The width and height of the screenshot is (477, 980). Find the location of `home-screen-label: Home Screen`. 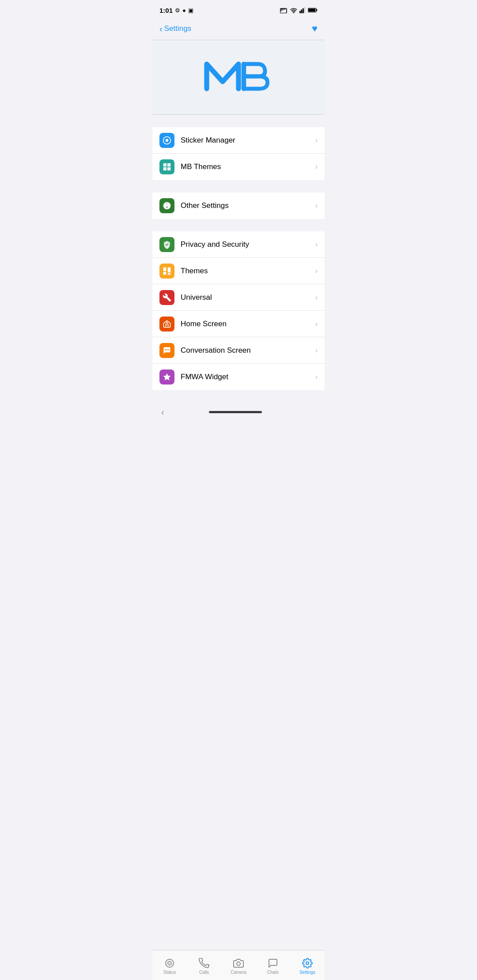

home-screen-label: Home Screen is located at coordinates (248, 324).